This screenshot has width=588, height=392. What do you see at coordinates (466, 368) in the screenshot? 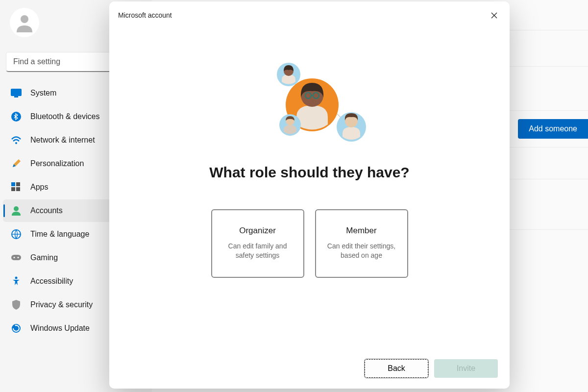
I see `invite-button: Invite` at bounding box center [466, 368].